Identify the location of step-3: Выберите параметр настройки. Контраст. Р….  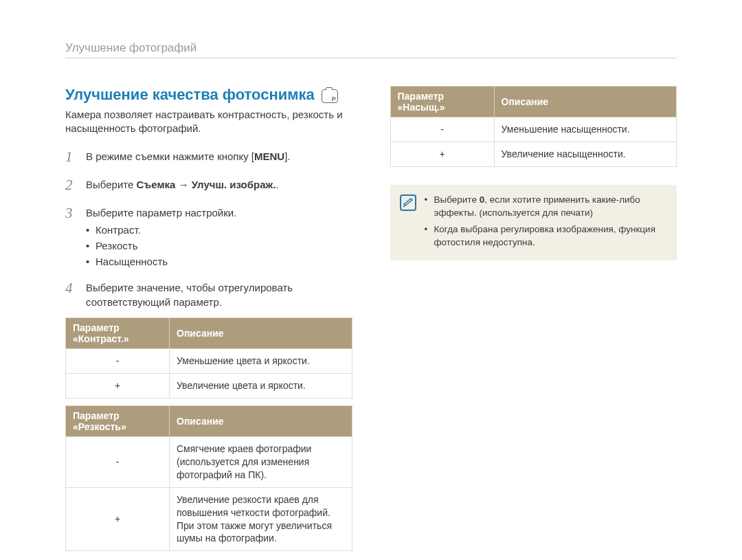
(209, 236).